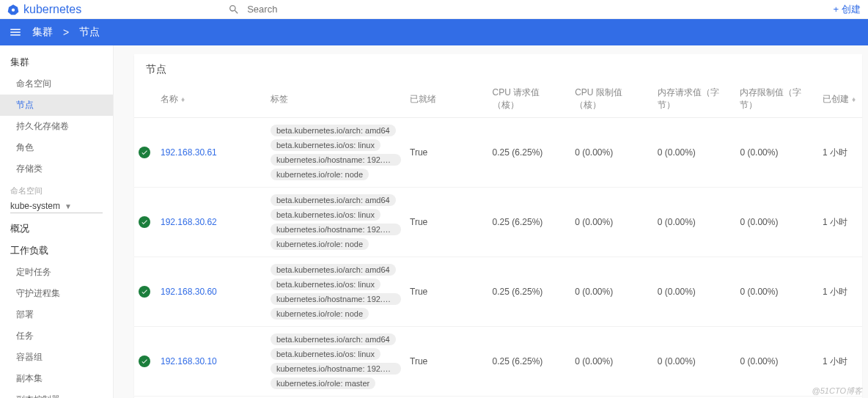 The width and height of the screenshot is (868, 398). Describe the element at coordinates (499, 100) in the screenshot. I see `table-header-row: 名称♦ 标签 已就绪 CPU 请求值（核） CPU 限制值（核） 内存请求值（字…` at that location.